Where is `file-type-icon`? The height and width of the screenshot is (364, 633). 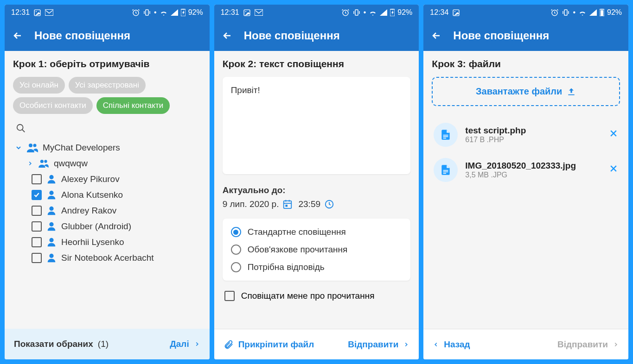 file-type-icon is located at coordinates (446, 135).